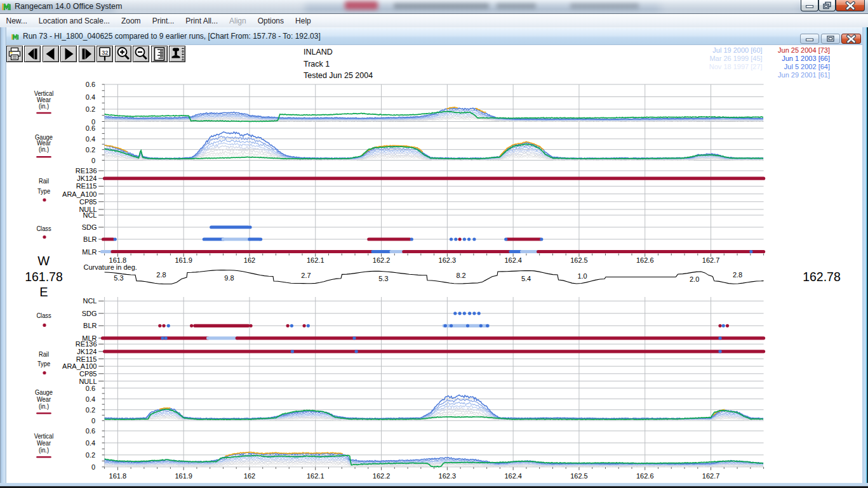  Describe the element at coordinates (810, 6) in the screenshot. I see `app-minimize-button` at that location.